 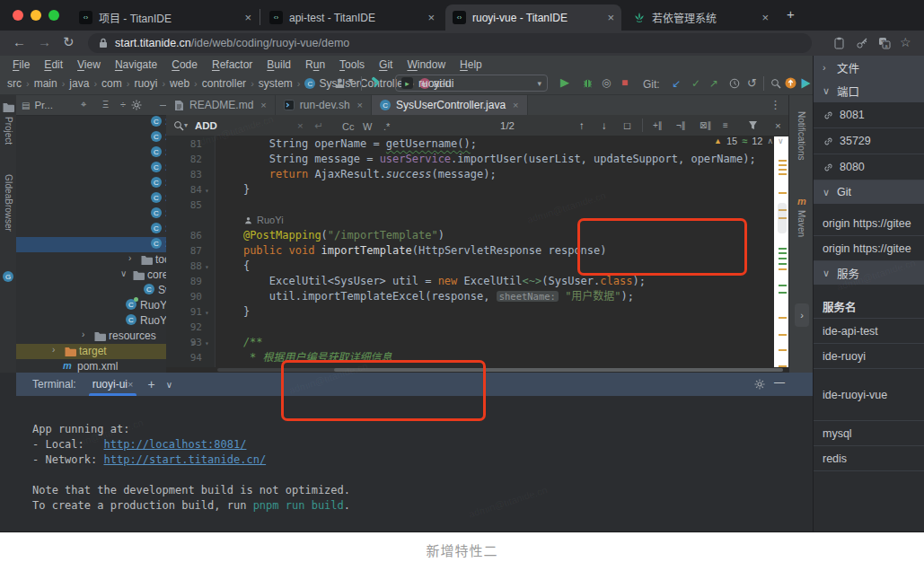 What do you see at coordinates (169, 384) in the screenshot?
I see `terminal-dropdown-icon: ∨` at bounding box center [169, 384].